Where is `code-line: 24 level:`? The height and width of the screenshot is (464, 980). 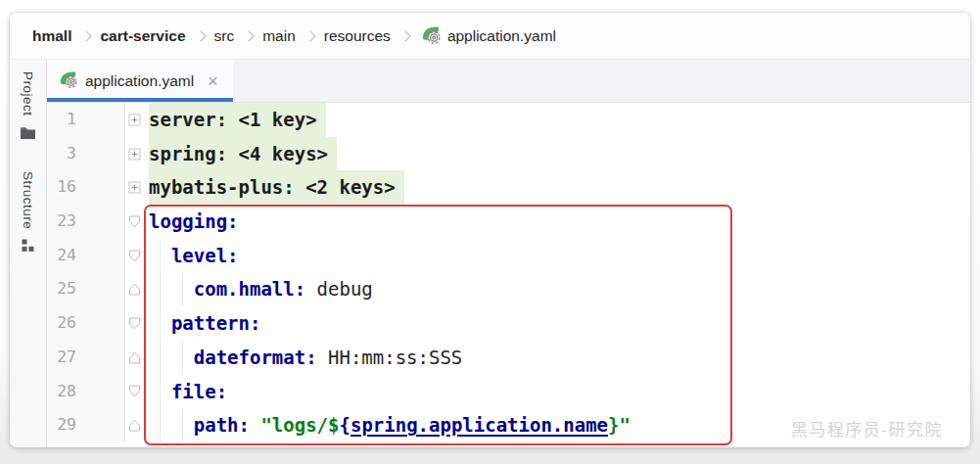
code-line: 24 level: is located at coordinates (509, 256).